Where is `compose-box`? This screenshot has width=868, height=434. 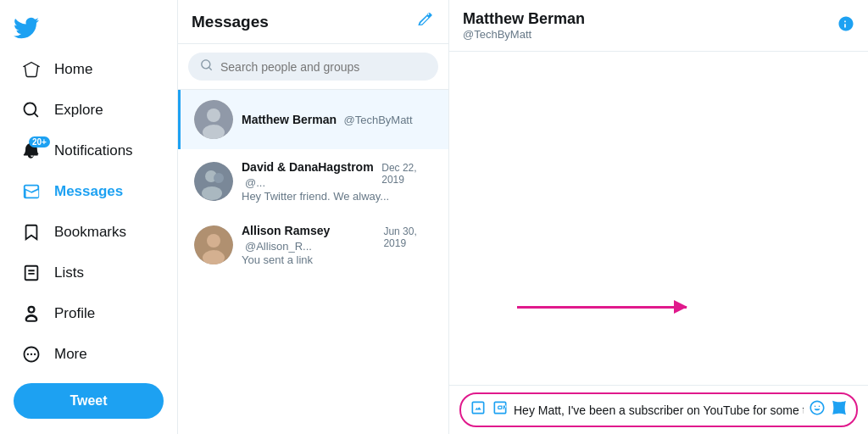 compose-box is located at coordinates (659, 410).